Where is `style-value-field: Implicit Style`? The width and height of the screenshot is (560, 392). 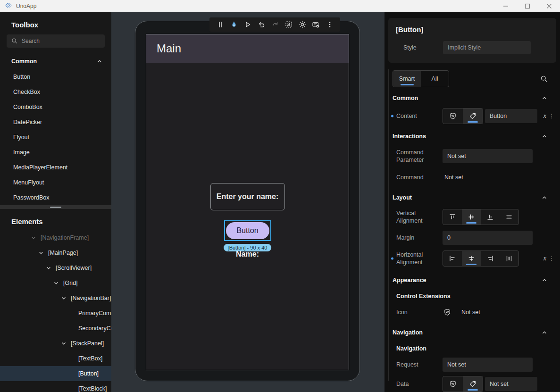 style-value-field: Implicit Style is located at coordinates (487, 48).